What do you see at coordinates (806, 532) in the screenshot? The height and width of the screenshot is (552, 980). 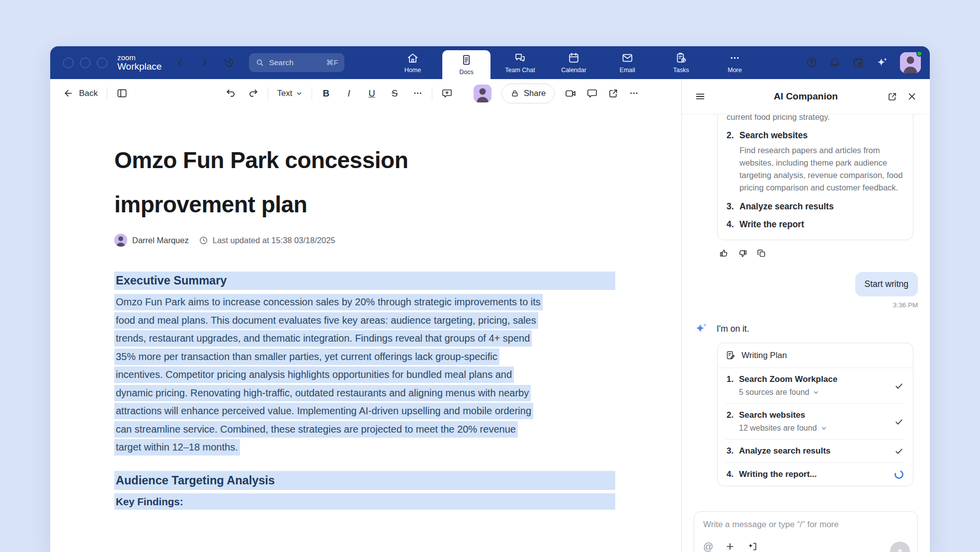 I see `ai-message-composer: Write a message or type “/” for more @` at bounding box center [806, 532].